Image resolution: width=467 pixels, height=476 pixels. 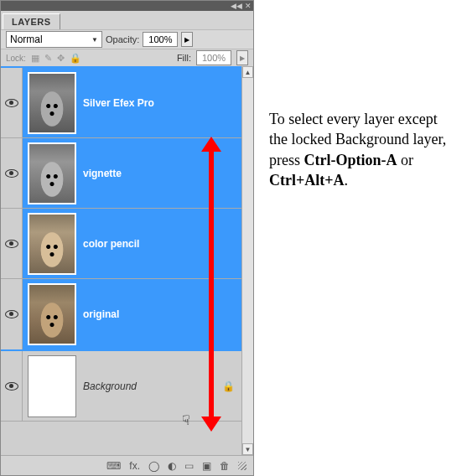 What do you see at coordinates (121, 386) in the screenshot?
I see `layer-row-background: Background 🔒` at bounding box center [121, 386].